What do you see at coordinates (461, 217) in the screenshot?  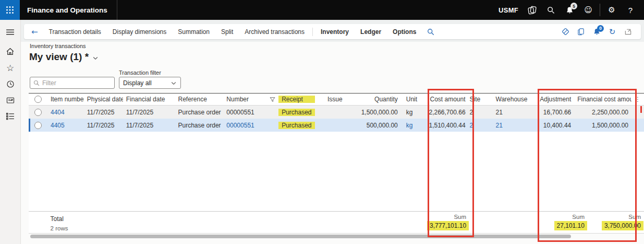 I see `cost-sum-label: Sum` at bounding box center [461, 217].